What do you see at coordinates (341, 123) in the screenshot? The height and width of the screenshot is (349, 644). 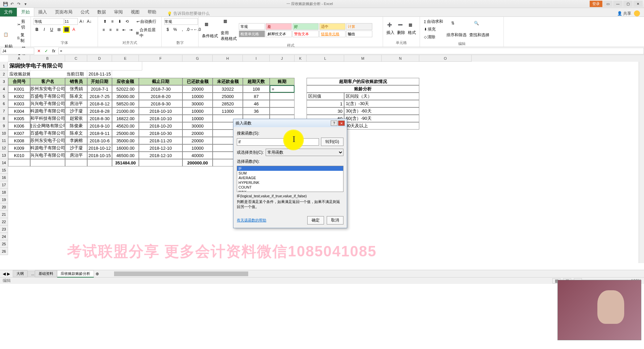 I see `dialog-close-button: ✕` at bounding box center [341, 123].